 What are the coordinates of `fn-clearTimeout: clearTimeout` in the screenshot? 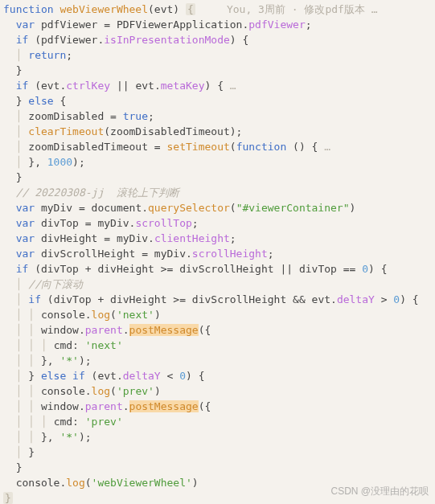 It's located at (66, 132).